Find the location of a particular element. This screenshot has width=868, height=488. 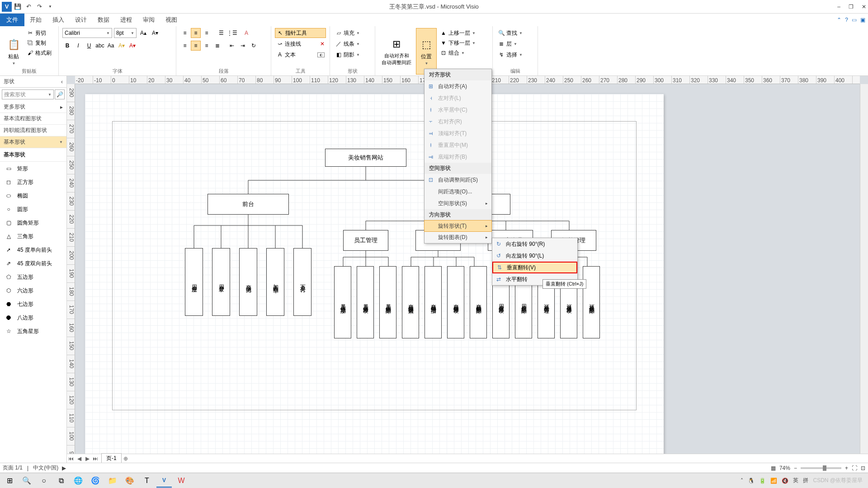

battery-icon: 🔋 is located at coordinates (762, 481).